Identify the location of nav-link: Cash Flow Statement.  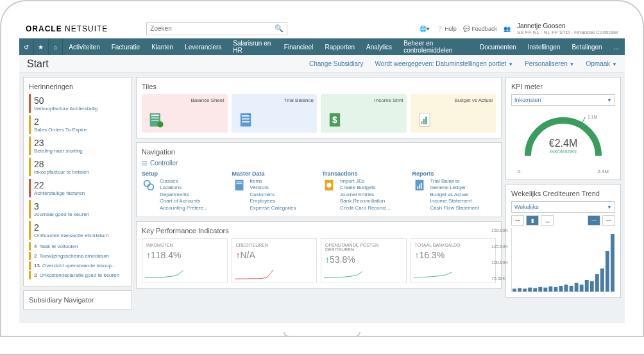
(455, 208).